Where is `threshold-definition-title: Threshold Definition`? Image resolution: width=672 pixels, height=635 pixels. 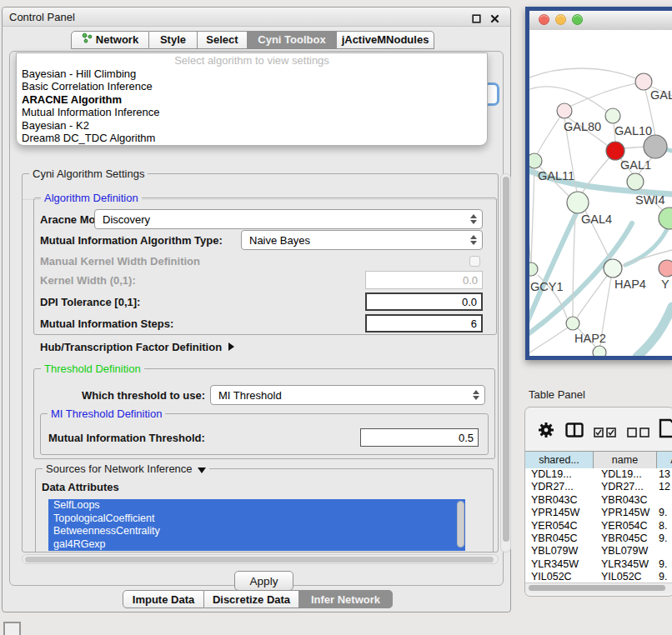 threshold-definition-title: Threshold Definition is located at coordinates (93, 368).